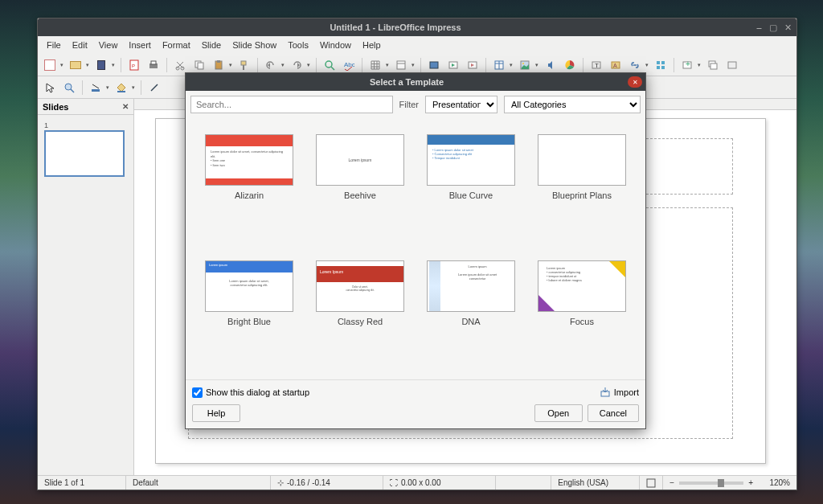  Describe the element at coordinates (134, 65) in the screenshot. I see `export-pdf-button: P` at that location.